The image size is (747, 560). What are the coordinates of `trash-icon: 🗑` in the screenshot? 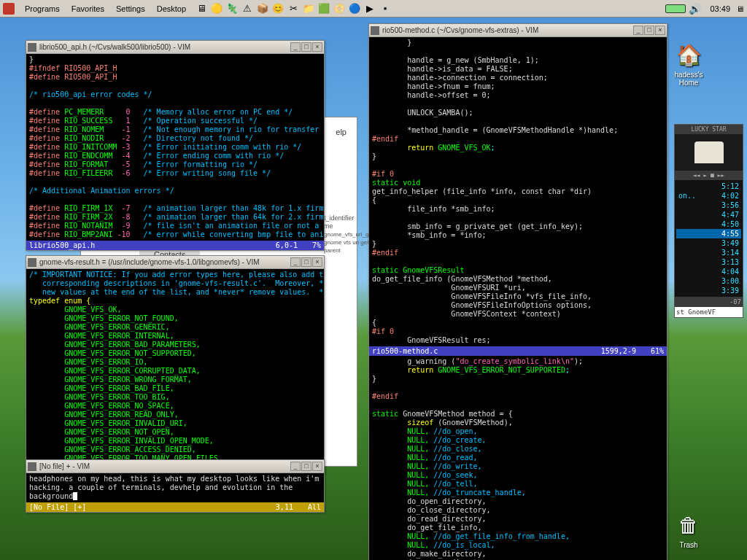 It's located at (689, 525).